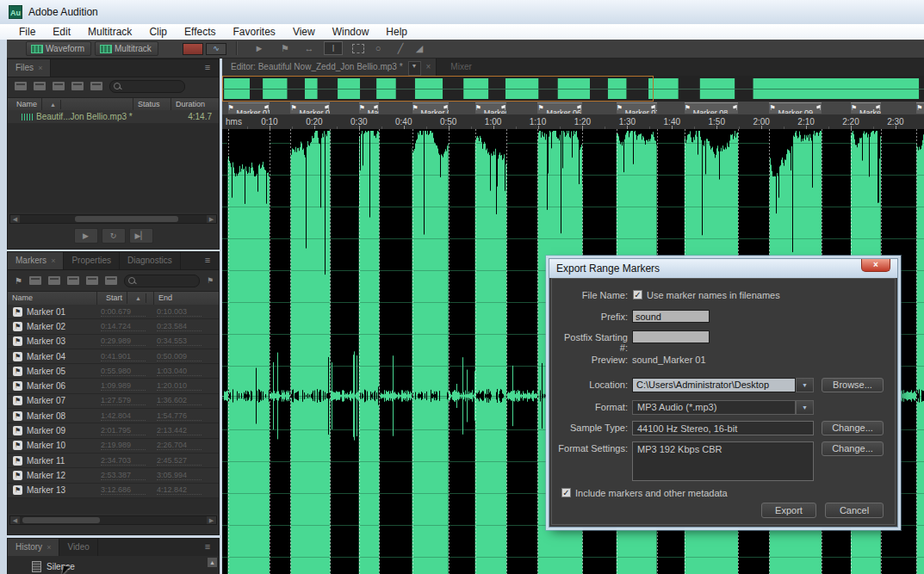 This screenshot has height=574, width=924. What do you see at coordinates (114, 372) in the screenshot?
I see `marker-row: ⚑Marker 050:55.9801:03.040` at bounding box center [114, 372].